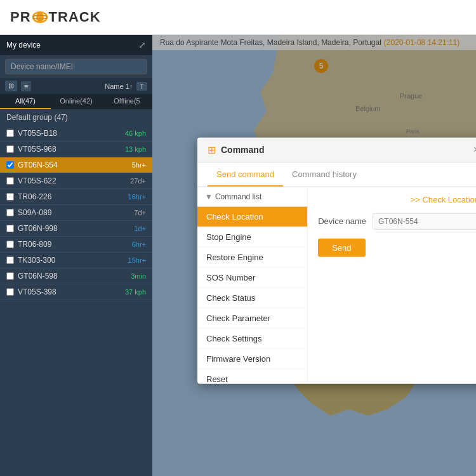  Describe the element at coordinates (76, 182) in the screenshot. I see `device-item: VT05S-622 27d+` at that location.